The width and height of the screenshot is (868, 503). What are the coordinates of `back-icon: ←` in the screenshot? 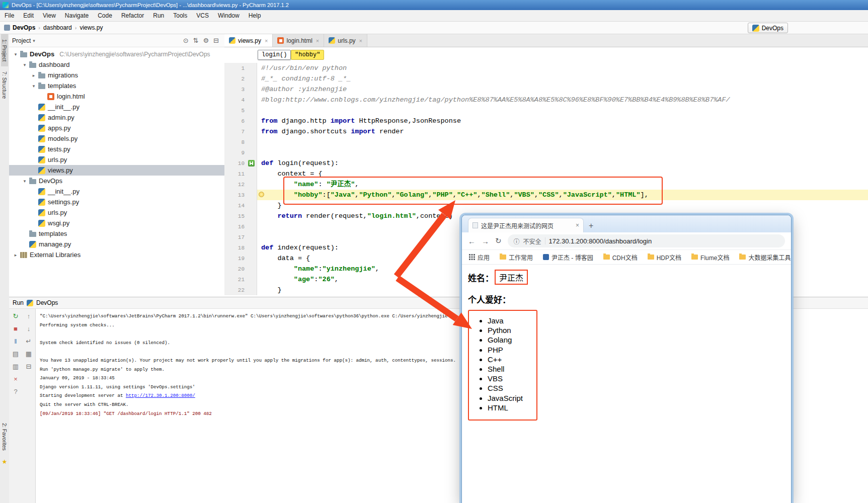 It's located at (472, 241).